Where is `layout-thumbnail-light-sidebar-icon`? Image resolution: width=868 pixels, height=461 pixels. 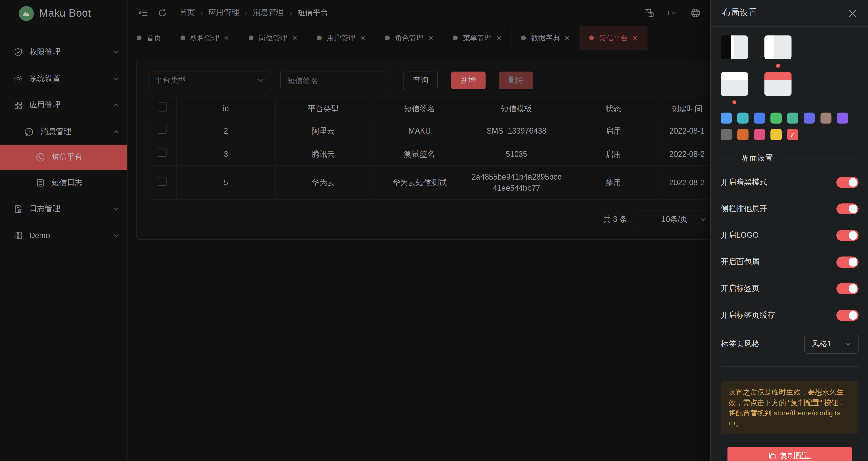
layout-thumbnail-light-sidebar-icon is located at coordinates (778, 47).